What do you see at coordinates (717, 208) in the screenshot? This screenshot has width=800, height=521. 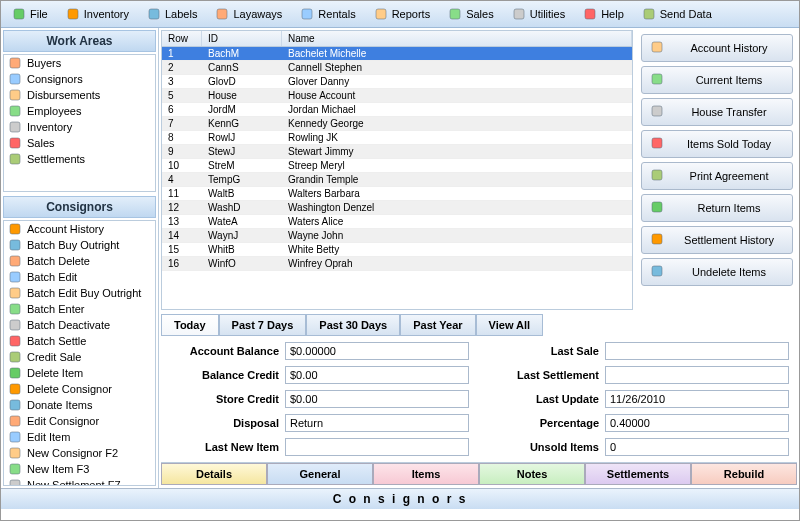 I see `action-return-items: Return Items` at bounding box center [717, 208].